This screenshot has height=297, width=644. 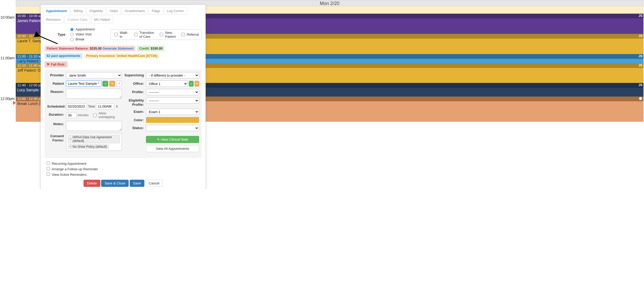 What do you see at coordinates (135, 111) in the screenshot?
I see `exam-label: Exam:` at bounding box center [135, 111].